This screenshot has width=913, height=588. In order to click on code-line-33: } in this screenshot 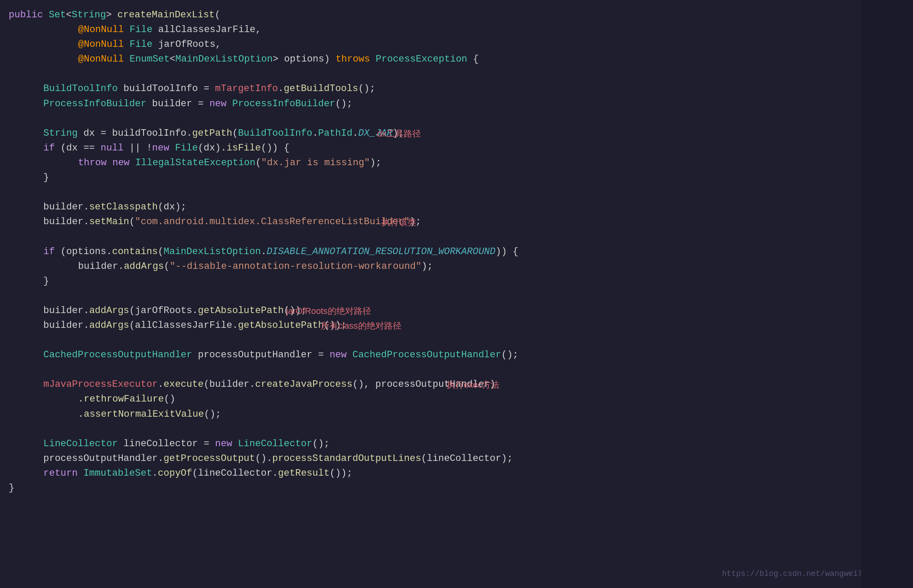, I will do `click(454, 488)`.